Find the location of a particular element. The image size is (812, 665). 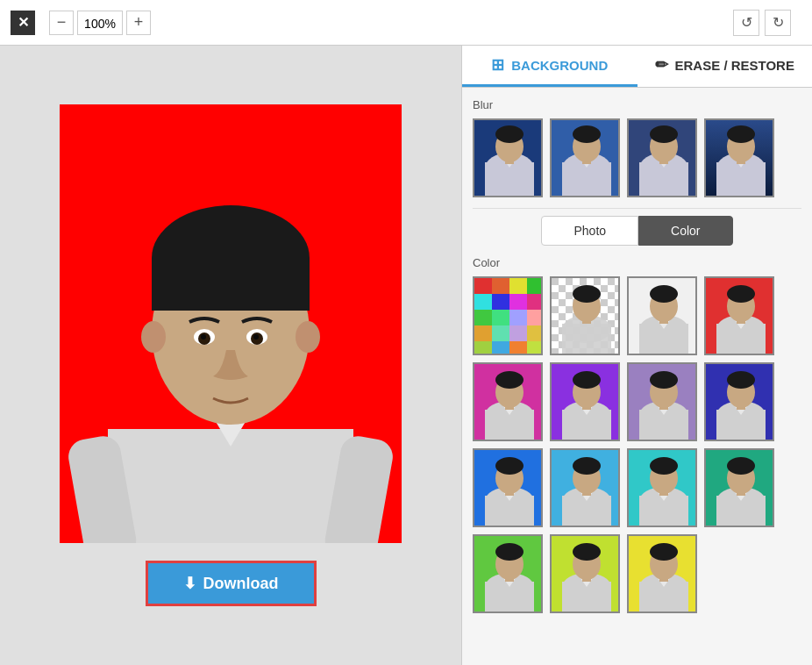

download-btn-wrapper: ⬇ Download is located at coordinates (231, 583).